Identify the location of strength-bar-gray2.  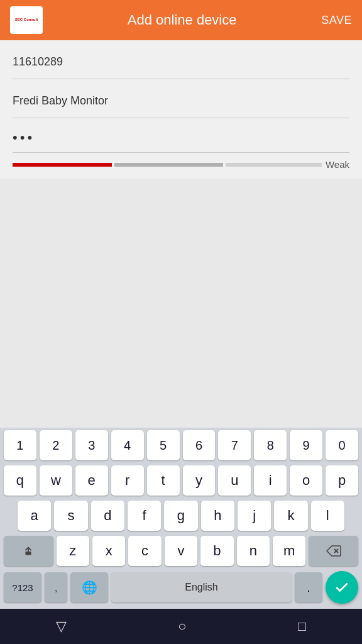
(274, 165).